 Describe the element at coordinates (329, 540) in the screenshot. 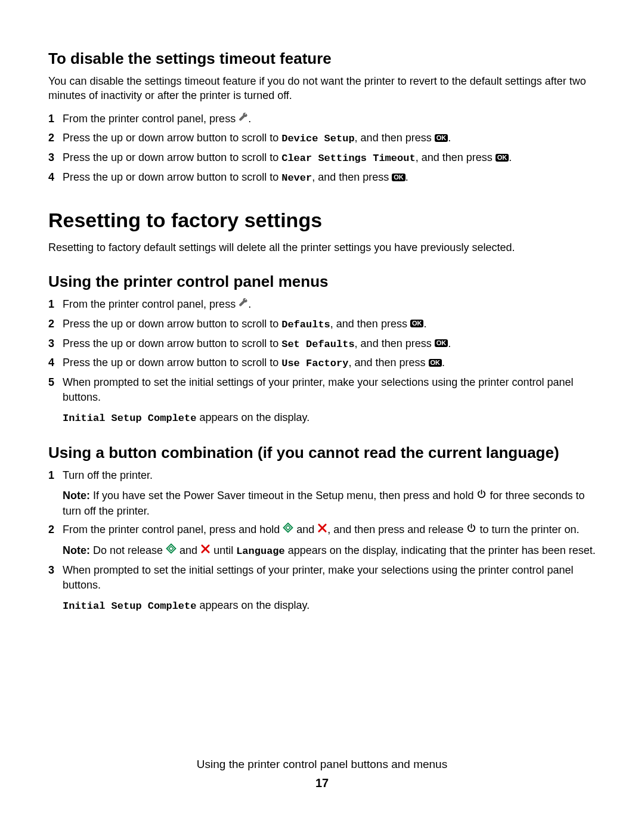

I see `step-body: From the printer control panel, press an…` at that location.